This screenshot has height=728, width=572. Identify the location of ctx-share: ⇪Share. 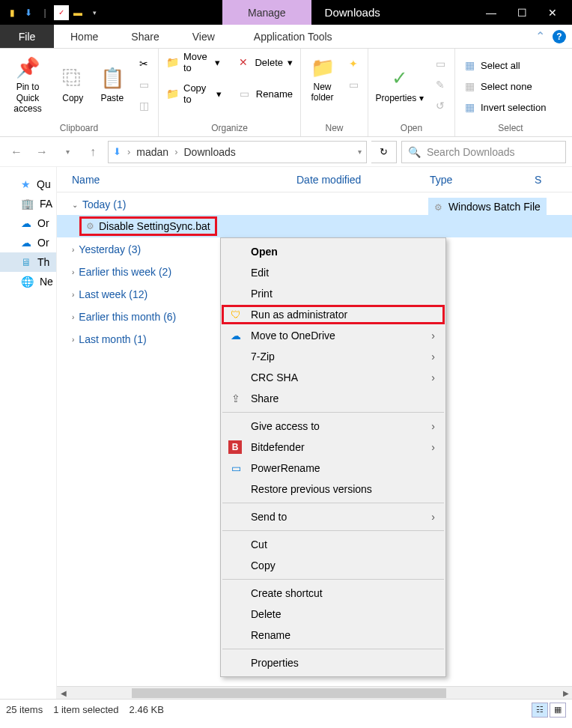
(333, 398).